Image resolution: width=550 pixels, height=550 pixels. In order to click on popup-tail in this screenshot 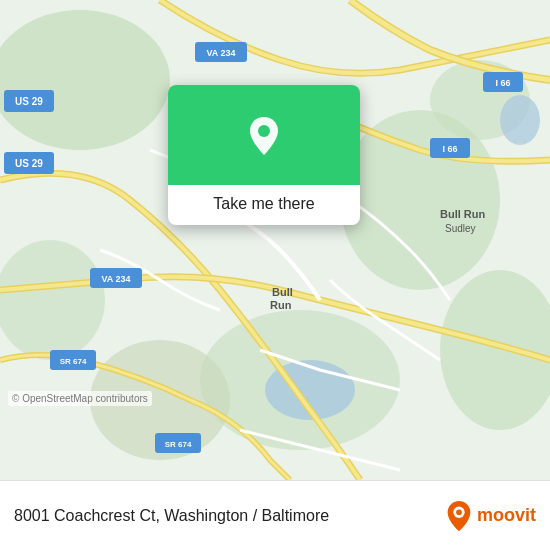, I will do `click(264, 224)`.